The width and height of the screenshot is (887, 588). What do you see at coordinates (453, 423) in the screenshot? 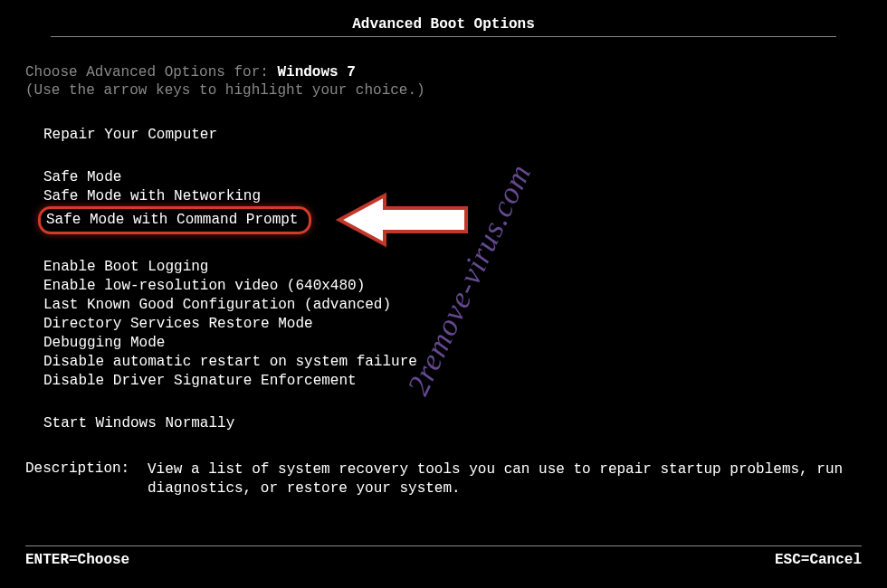
I see `menu-group-normal: Start Windows Normally` at bounding box center [453, 423].